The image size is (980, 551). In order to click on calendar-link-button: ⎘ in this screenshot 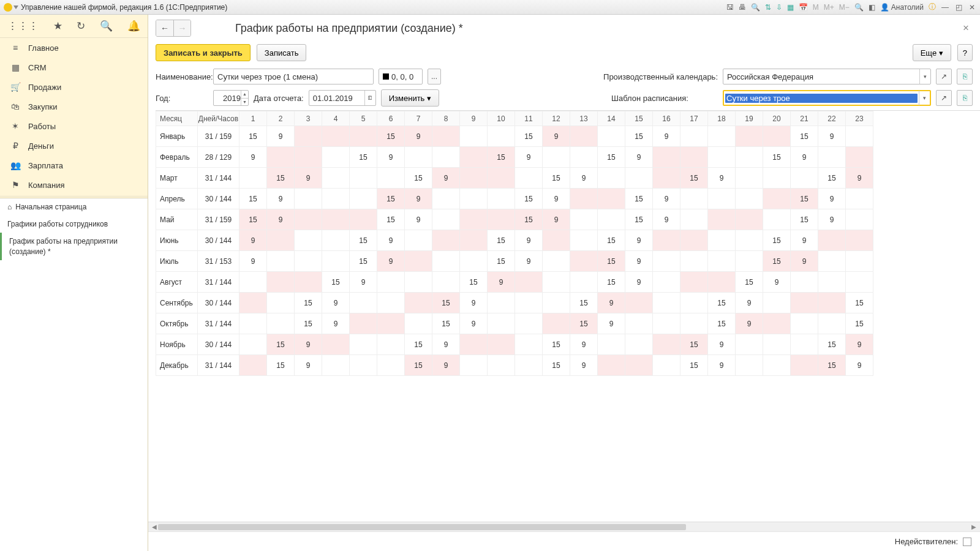, I will do `click(965, 77)`.